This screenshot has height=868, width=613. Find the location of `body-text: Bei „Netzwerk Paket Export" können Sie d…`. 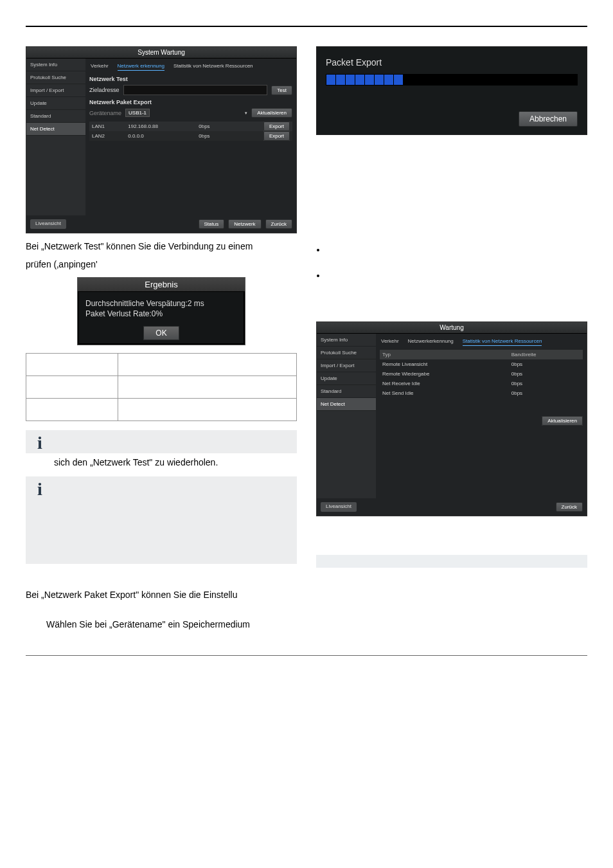

body-text: Bei „Netzwerk Paket Export" können Sie d… is located at coordinates (161, 595).